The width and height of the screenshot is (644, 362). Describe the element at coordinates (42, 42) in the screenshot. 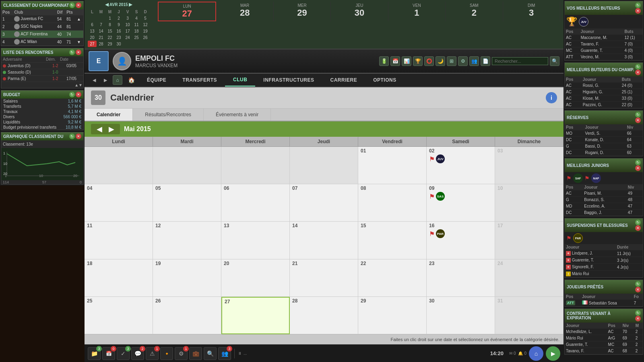

I see `standings-row: 4 AC Milan 40 71 ▼` at that location.